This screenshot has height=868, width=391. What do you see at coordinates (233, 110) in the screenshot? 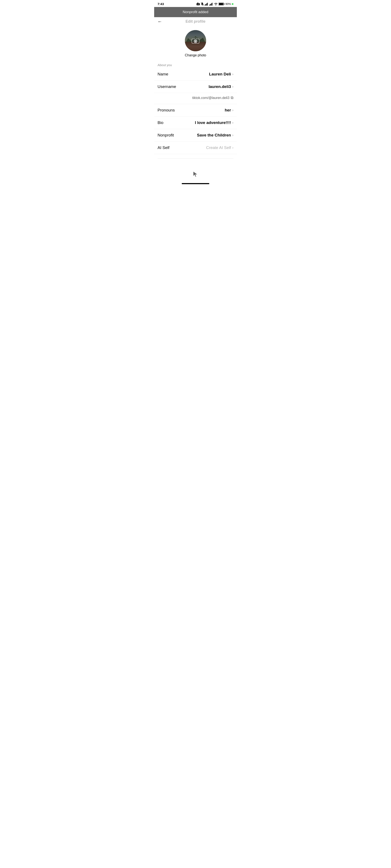
I see `pronouns-chevron-icon: ›` at bounding box center [233, 110].